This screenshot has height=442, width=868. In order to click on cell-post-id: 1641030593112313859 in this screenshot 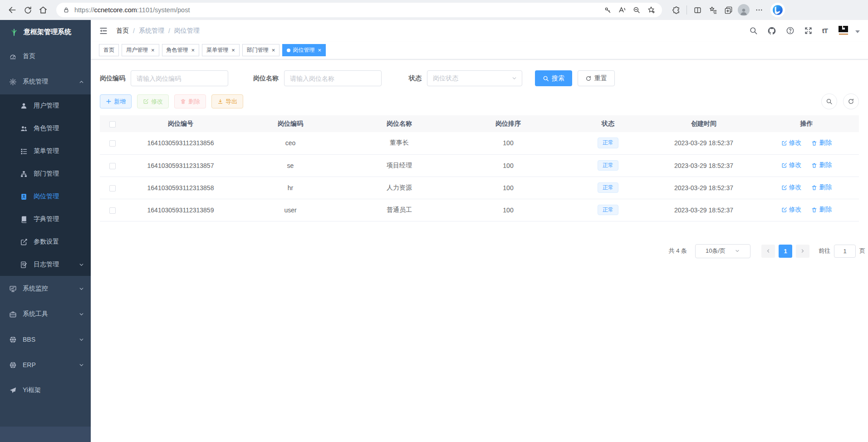, I will do `click(181, 210)`.